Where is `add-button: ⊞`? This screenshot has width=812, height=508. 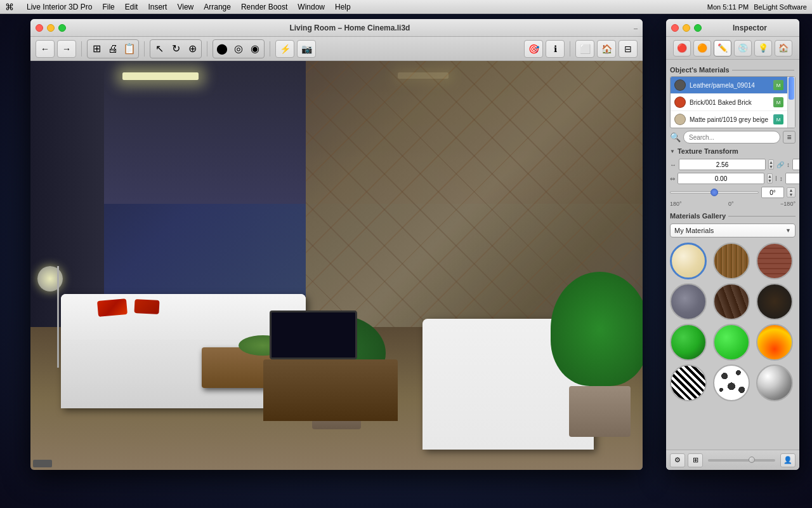
add-button: ⊞ is located at coordinates (695, 460).